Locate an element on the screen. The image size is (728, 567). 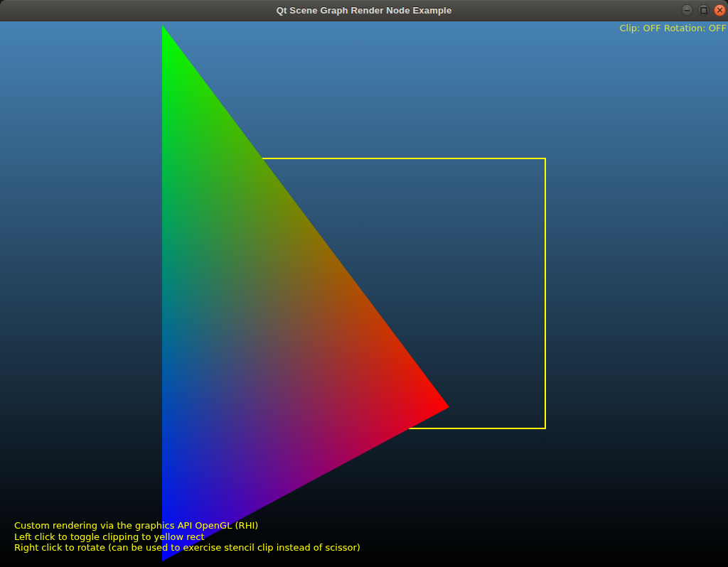
instructions: Custom rendering via the graphics API Op… is located at coordinates (188, 537).